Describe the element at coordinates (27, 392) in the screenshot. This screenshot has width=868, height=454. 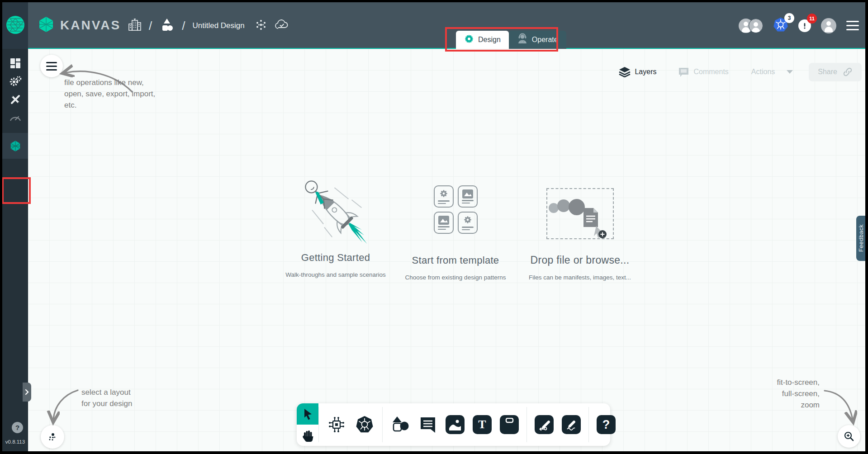
I see `chevron-right-icon` at that location.